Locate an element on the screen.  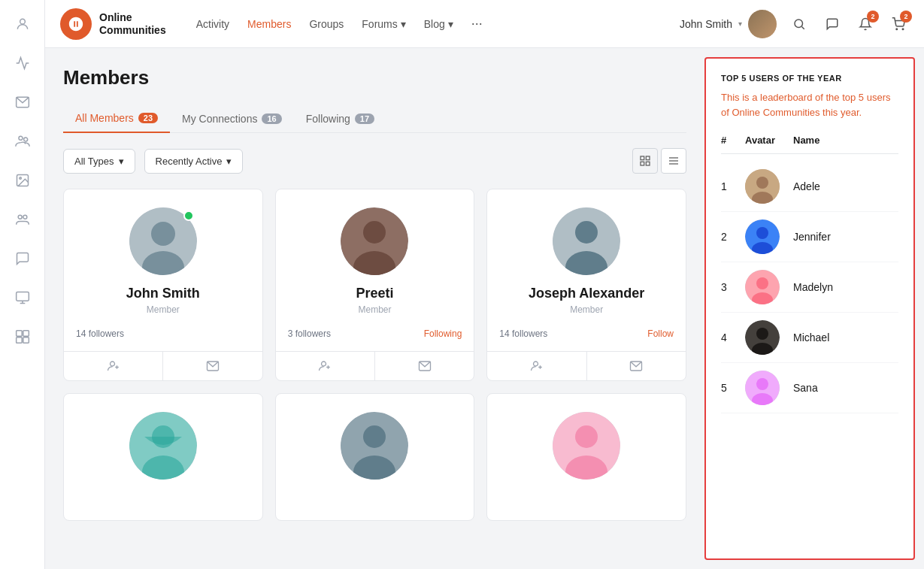
cart-icon: 2 is located at coordinates (898, 24).